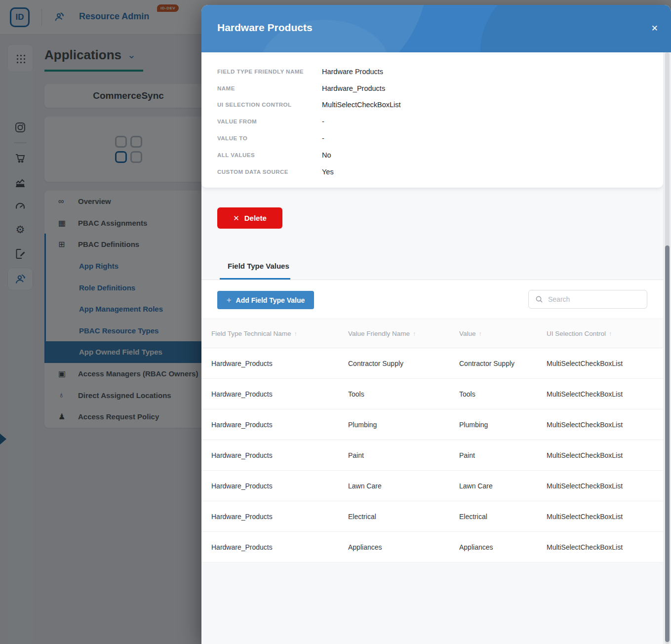 The image size is (671, 644). What do you see at coordinates (503, 486) in the screenshot?
I see `cell-value: Lawn Care` at bounding box center [503, 486].